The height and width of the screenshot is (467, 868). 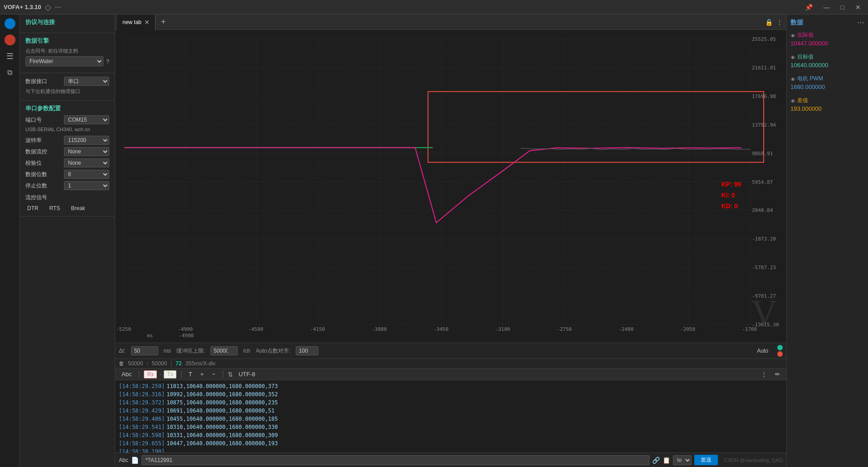 I want to click on frame-count: 72, so click(x=179, y=364).